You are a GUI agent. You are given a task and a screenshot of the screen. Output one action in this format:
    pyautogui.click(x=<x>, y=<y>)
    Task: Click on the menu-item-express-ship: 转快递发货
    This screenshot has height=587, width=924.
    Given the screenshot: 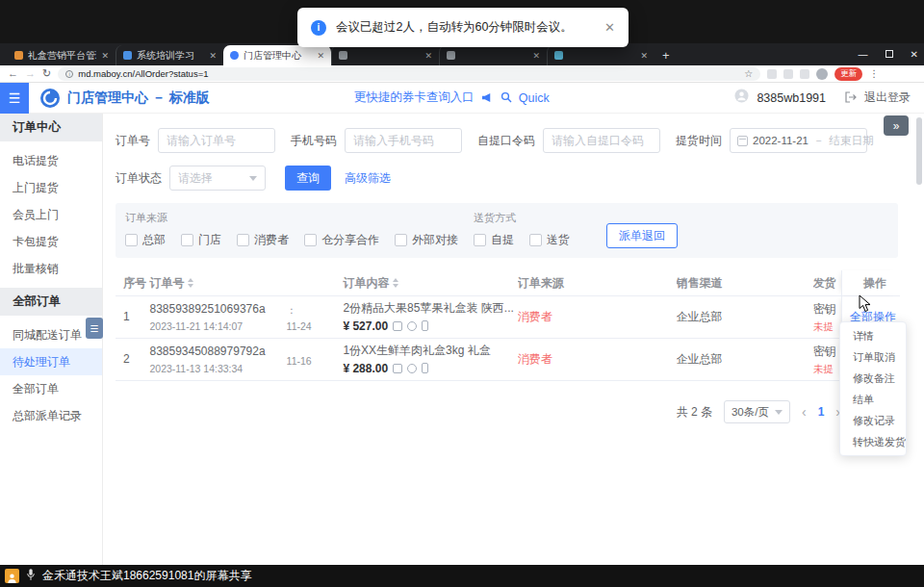 What is the action you would take?
    pyautogui.click(x=873, y=442)
    